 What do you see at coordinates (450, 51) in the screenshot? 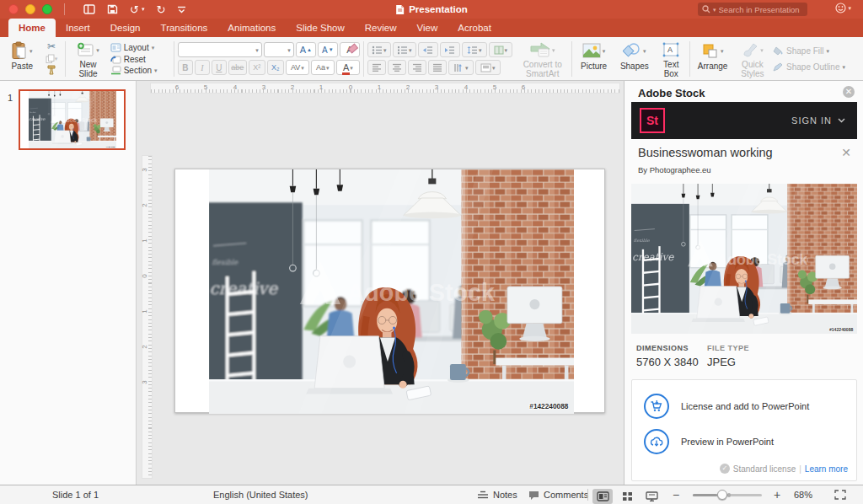
I see `increase-indent-icon` at bounding box center [450, 51].